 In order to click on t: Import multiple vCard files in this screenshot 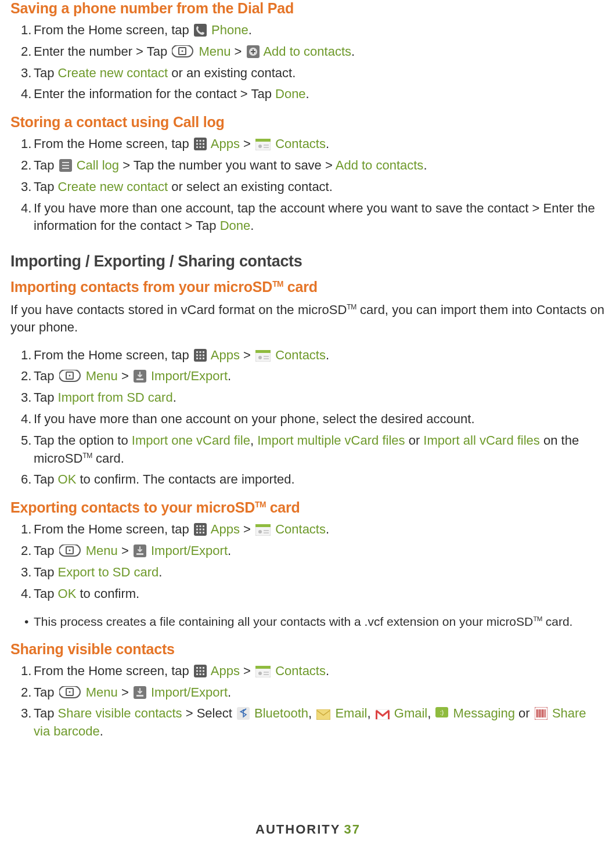, I will do `click(331, 440)`.